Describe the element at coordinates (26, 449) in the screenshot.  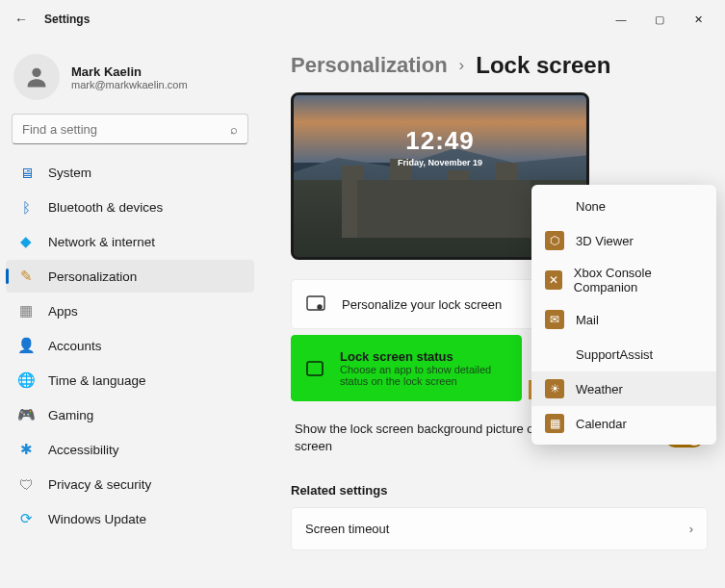
I see `nav-icon: ✱` at that location.